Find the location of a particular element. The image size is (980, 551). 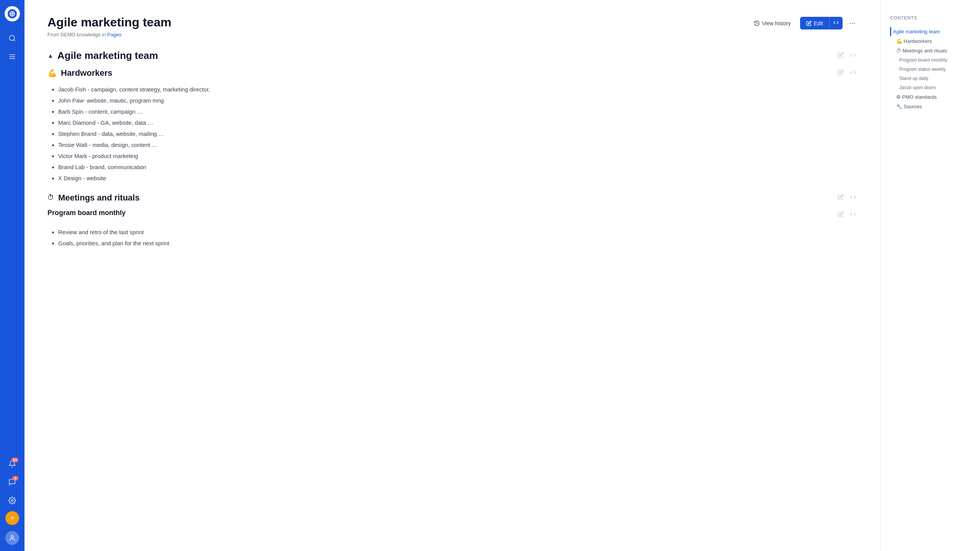

main-section-heading: ▲ Agile marketing team is located at coordinates (452, 56).